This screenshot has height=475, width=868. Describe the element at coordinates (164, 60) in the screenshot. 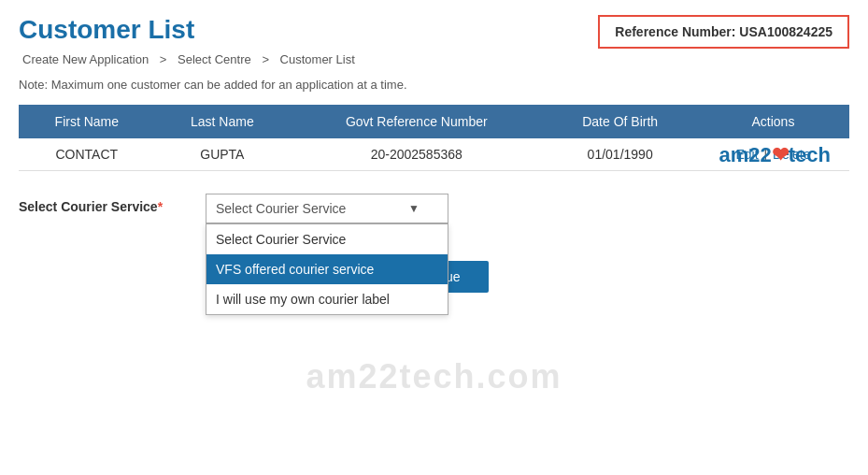

I see `breadcrumb-sep-1: >` at that location.